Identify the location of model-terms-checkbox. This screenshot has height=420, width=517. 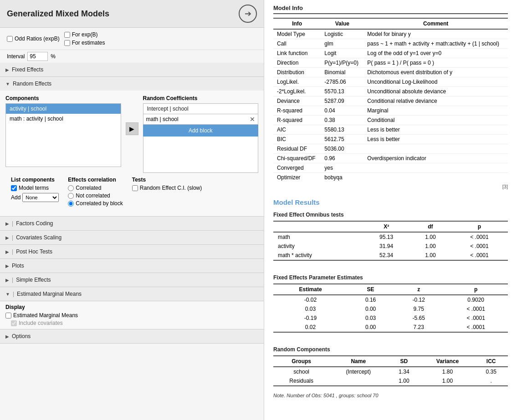
(14, 188).